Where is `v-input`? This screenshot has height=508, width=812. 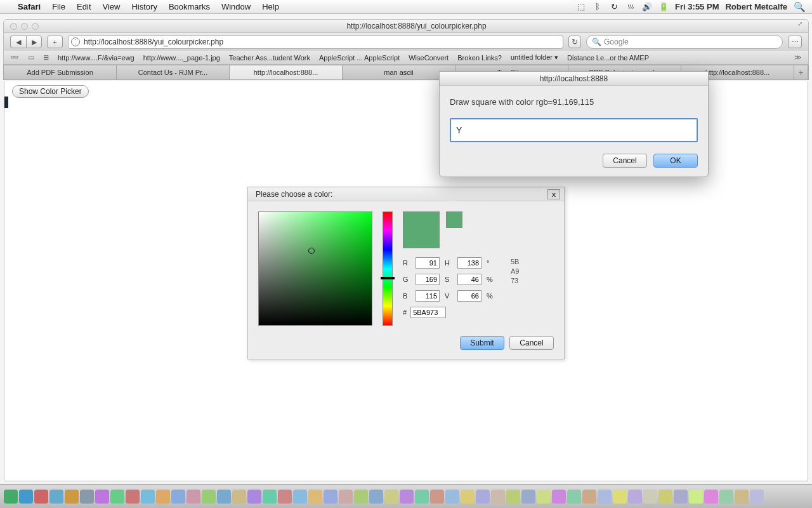 v-input is located at coordinates (469, 296).